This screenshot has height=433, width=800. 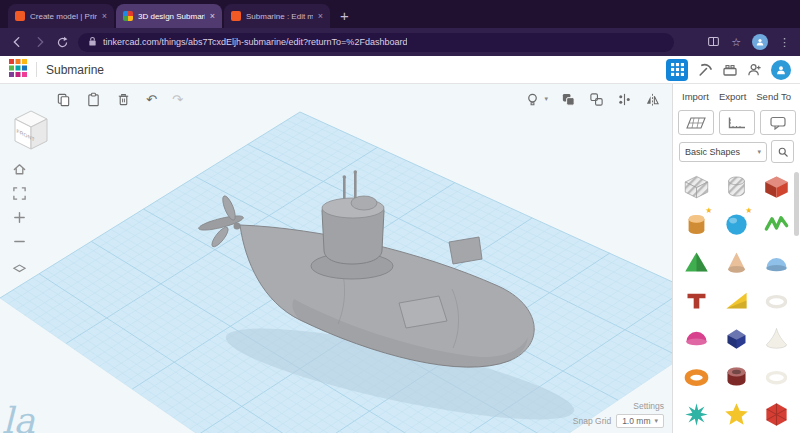 I want to click on edit-toolbar-right: ▾, so click(x=592, y=100).